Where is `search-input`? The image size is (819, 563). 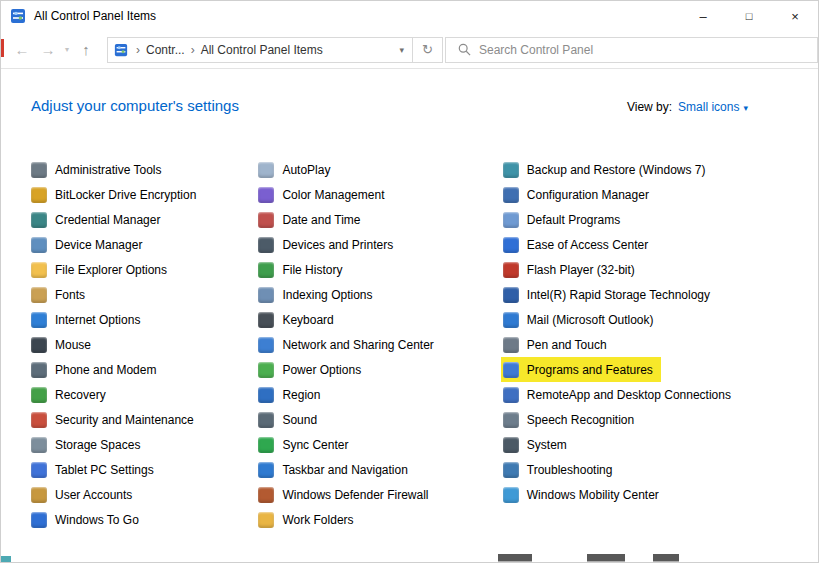 search-input is located at coordinates (648, 50).